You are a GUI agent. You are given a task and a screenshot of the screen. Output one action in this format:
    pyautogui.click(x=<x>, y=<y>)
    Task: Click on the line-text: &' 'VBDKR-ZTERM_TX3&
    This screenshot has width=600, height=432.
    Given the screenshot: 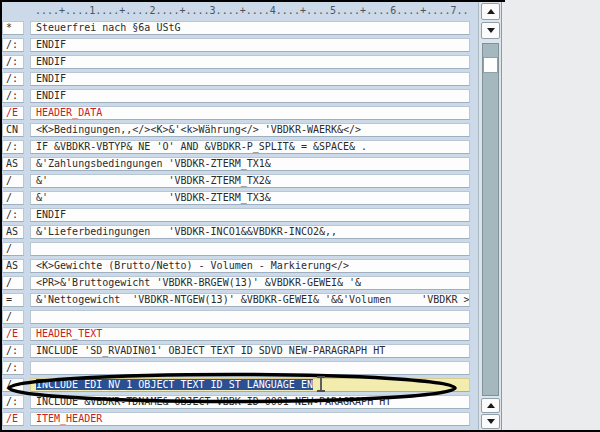 What is the action you would take?
    pyautogui.click(x=250, y=198)
    